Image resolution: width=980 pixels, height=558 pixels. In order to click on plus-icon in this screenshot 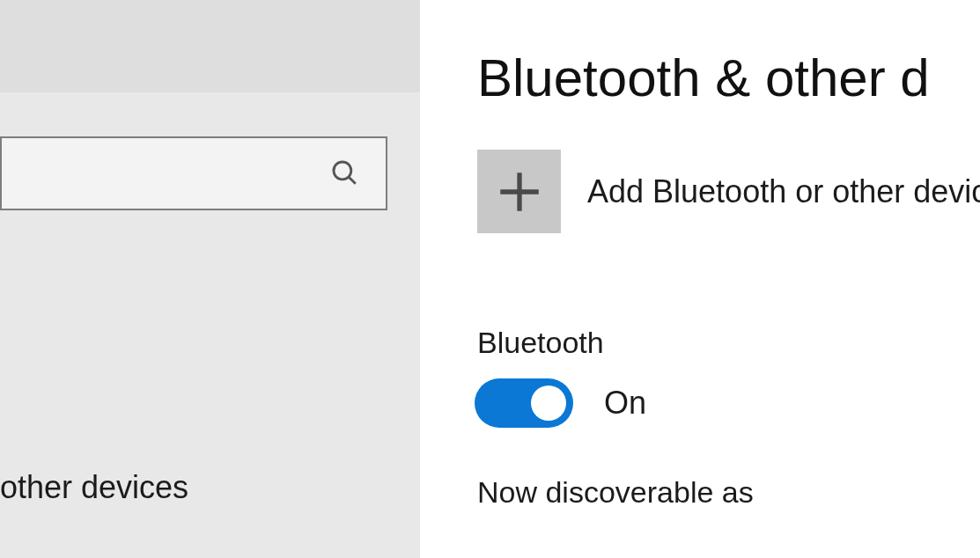, I will do `click(519, 192)`.